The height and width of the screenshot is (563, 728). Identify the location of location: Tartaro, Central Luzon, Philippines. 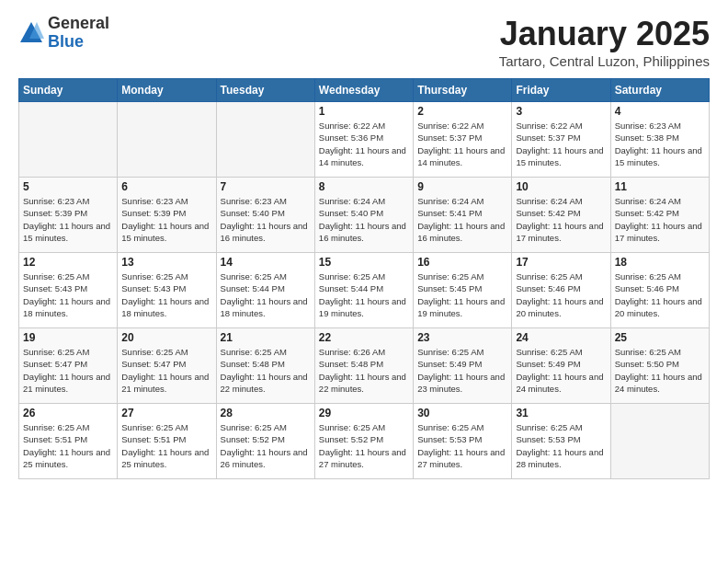
(605, 61).